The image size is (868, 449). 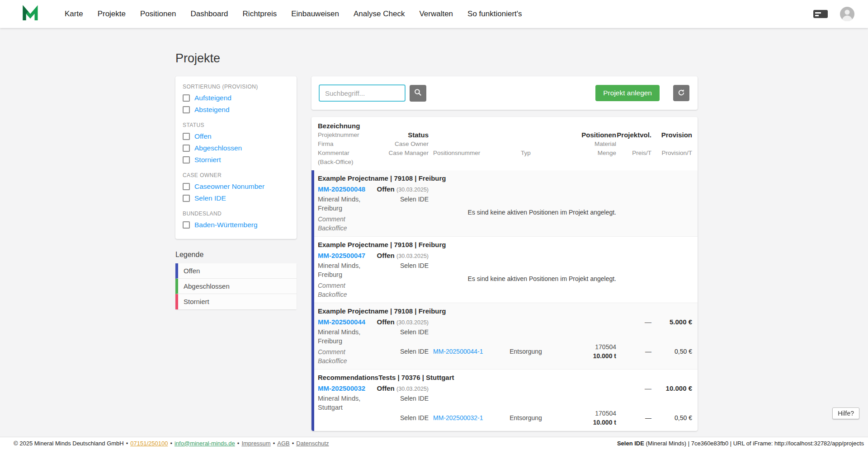 What do you see at coordinates (436, 14) in the screenshot?
I see `nav-item-verwalten: Verwalten` at bounding box center [436, 14].